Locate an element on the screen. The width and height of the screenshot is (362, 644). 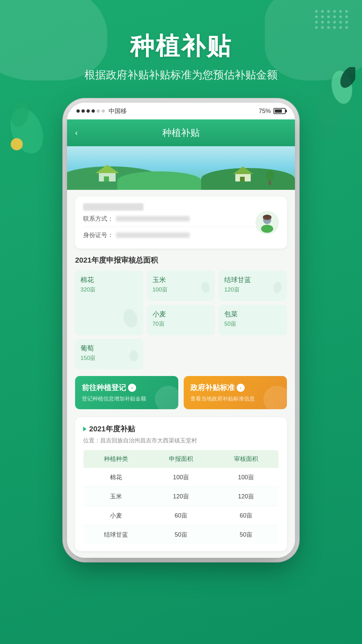
crop-card-pakchoi: 包菜 50亩 is located at coordinates (253, 320).